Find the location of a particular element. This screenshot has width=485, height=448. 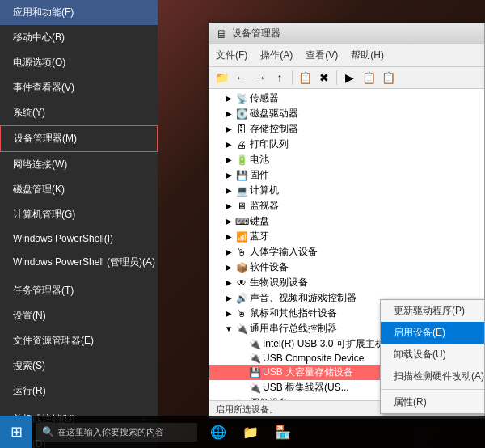

menu-item-powershell: Windows PowerShell(I) is located at coordinates (79, 239).